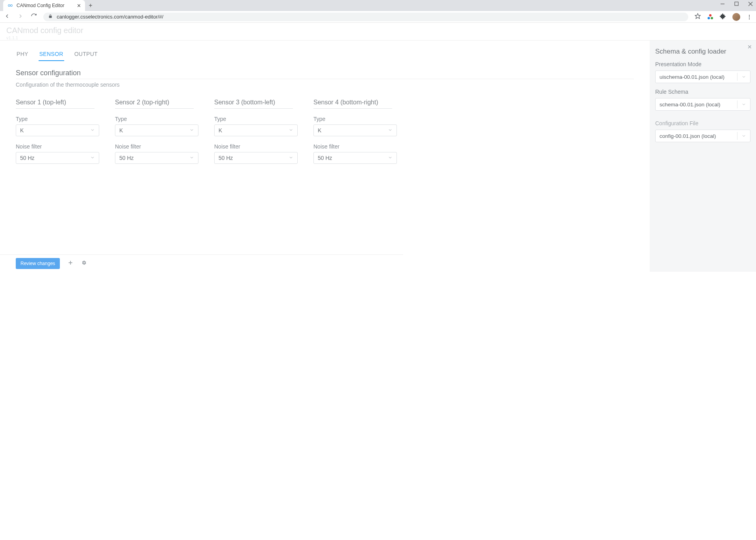 The height and width of the screenshot is (540, 756). What do you see at coordinates (378, 17) in the screenshot?
I see `browser-address-bar: canlogger.csselectronics.com/canmod-edit…` at bounding box center [378, 17].